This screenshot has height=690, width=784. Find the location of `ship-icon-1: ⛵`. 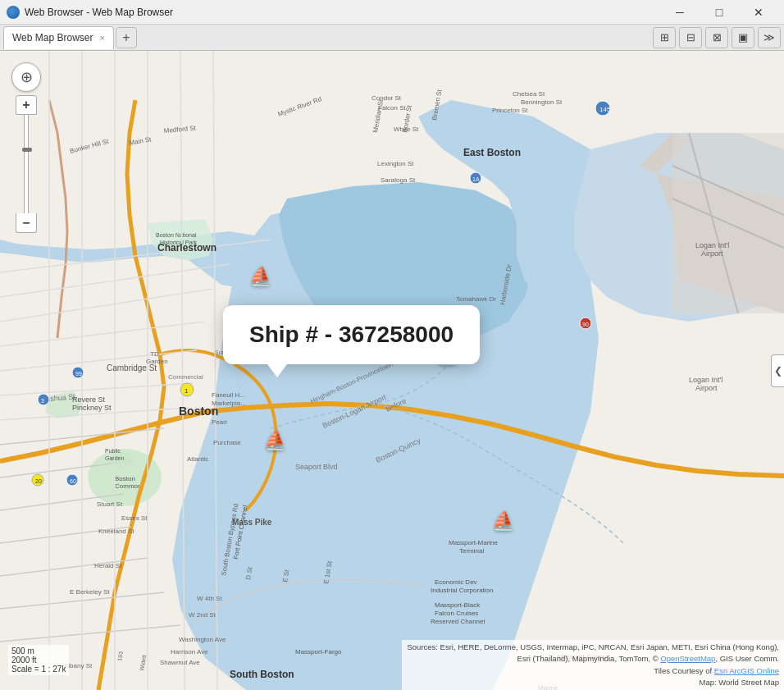

ship-icon-1: ⛵ is located at coordinates (261, 276).